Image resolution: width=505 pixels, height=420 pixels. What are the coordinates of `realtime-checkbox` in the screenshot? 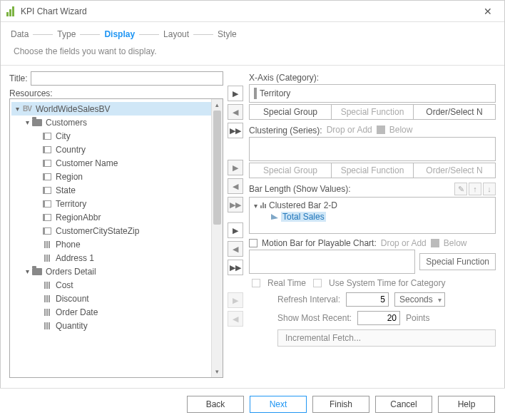 It's located at (256, 283).